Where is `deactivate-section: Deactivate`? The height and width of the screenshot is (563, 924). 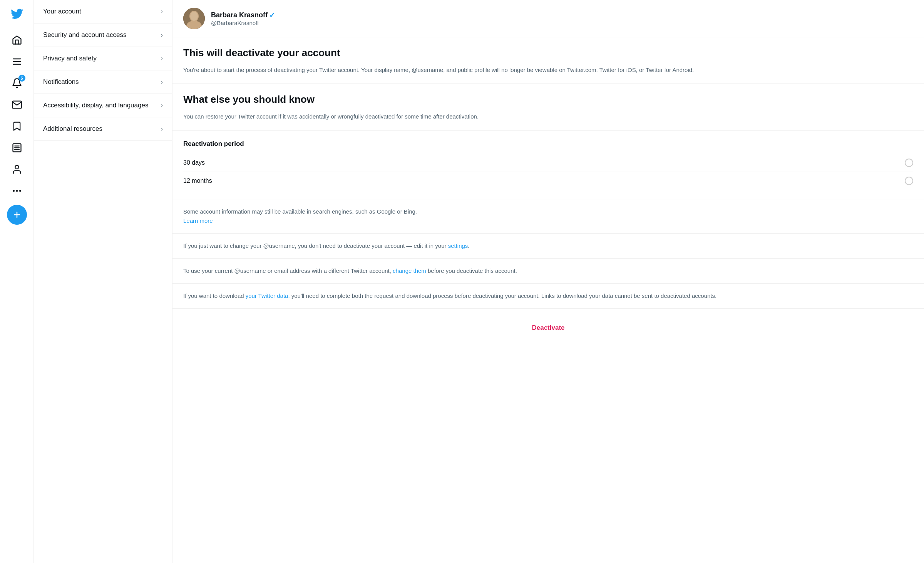
deactivate-section: Deactivate is located at coordinates (548, 328).